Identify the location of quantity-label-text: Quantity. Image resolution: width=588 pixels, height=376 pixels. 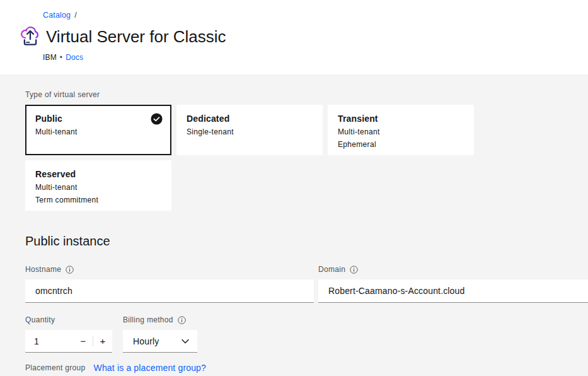
(40, 320).